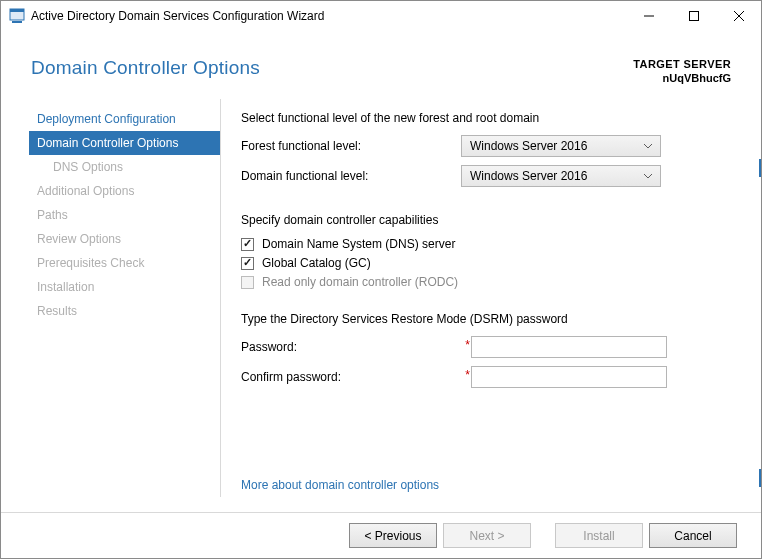 The height and width of the screenshot is (559, 762). I want to click on nav-review-options: Review Options, so click(124, 239).